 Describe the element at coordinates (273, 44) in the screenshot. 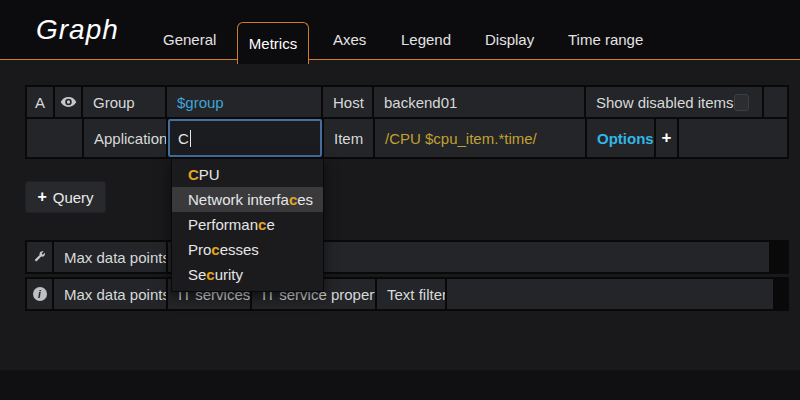

I see `tab-metrics-label: Metrics` at that location.